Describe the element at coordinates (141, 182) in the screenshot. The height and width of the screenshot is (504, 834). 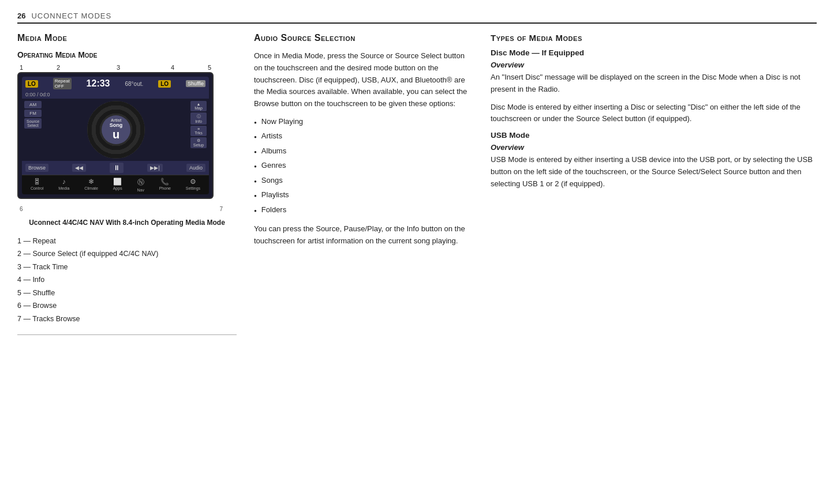
I see `nav-icon: Ⓝ` at that location.